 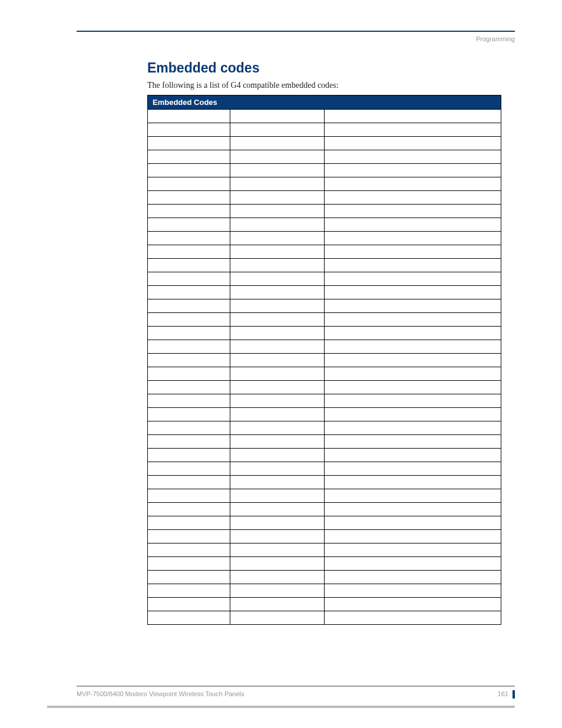 What do you see at coordinates (296, 693) in the screenshot?
I see `footer-row: MVP-7500/8400 Modero Viewpoint Wireless …` at bounding box center [296, 693].